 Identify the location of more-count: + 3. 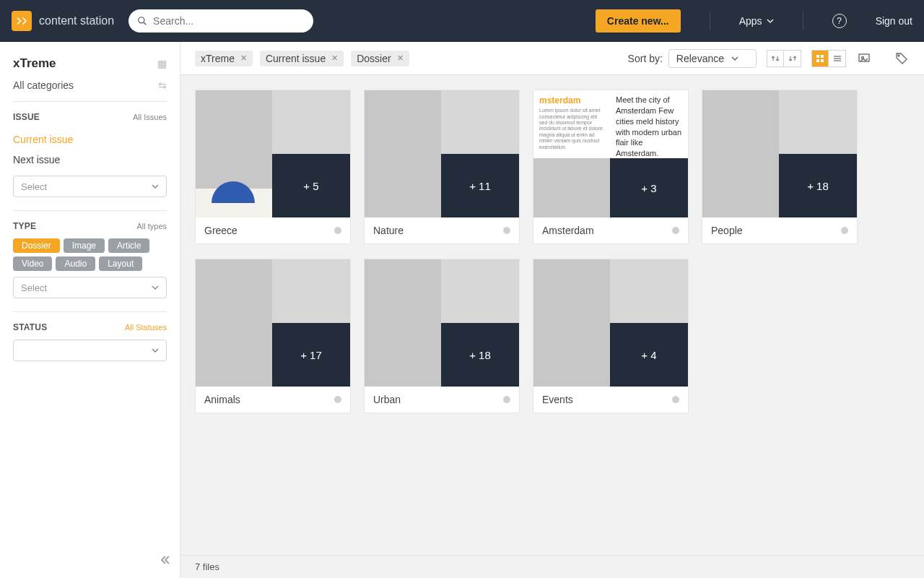
(649, 188).